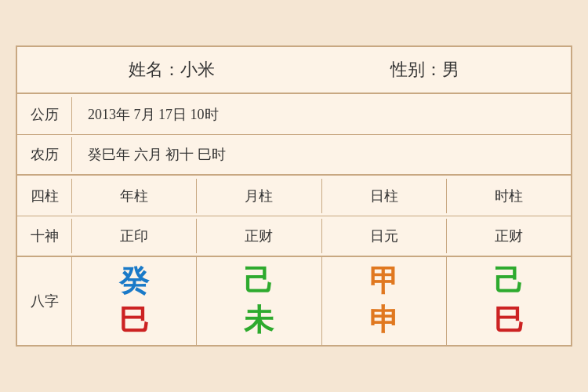 This screenshot has height=392, width=588. I want to click on sipillar-row: 四柱 年柱 月柱 日柱 时柱, so click(294, 196).